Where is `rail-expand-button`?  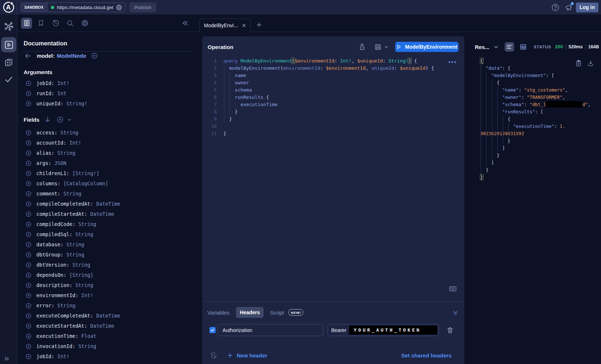
rail-expand-button is located at coordinates (7, 359).